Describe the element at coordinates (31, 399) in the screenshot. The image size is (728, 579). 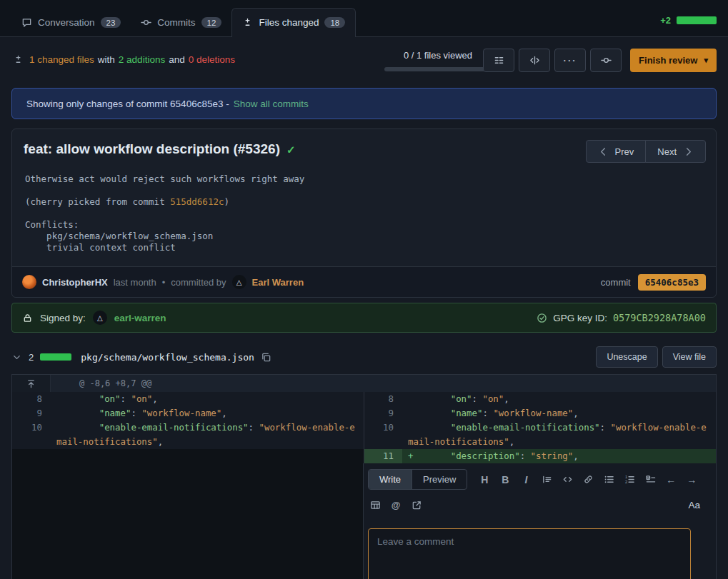
I see `line-number-old: 8` at that location.